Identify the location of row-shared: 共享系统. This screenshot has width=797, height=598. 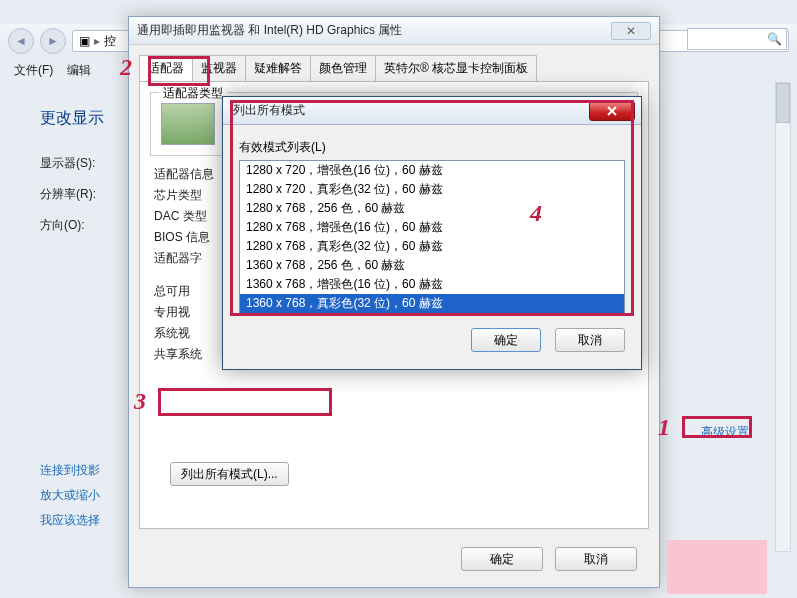
(178, 354).